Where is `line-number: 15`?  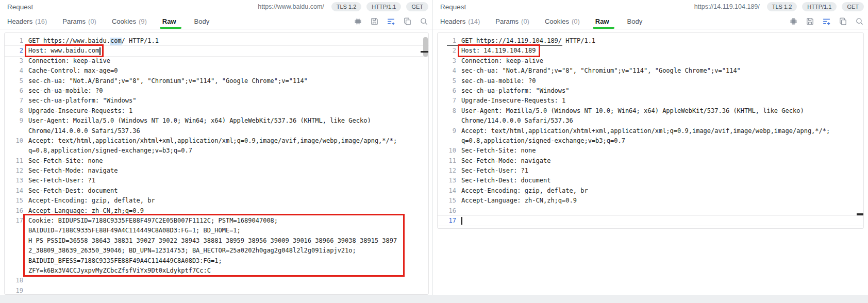
line-number: 15 is located at coordinates (14, 201).